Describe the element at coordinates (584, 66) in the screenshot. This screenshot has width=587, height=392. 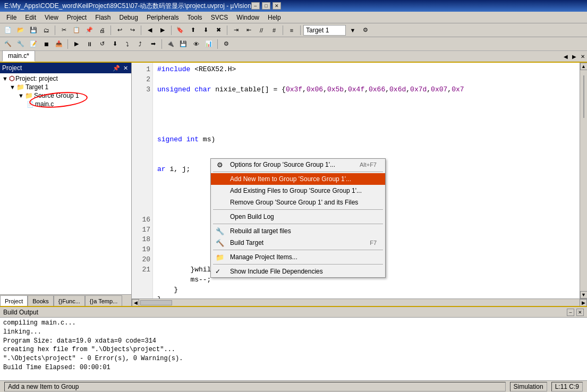
I see `vscroll-up: ▲` at that location.